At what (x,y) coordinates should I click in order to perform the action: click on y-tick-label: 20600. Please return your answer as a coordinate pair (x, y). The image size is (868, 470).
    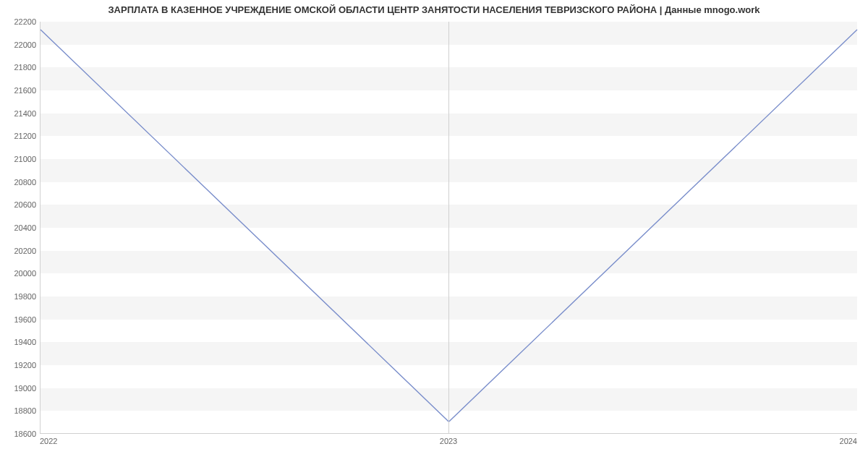
    Looking at the image, I should click on (20, 205).